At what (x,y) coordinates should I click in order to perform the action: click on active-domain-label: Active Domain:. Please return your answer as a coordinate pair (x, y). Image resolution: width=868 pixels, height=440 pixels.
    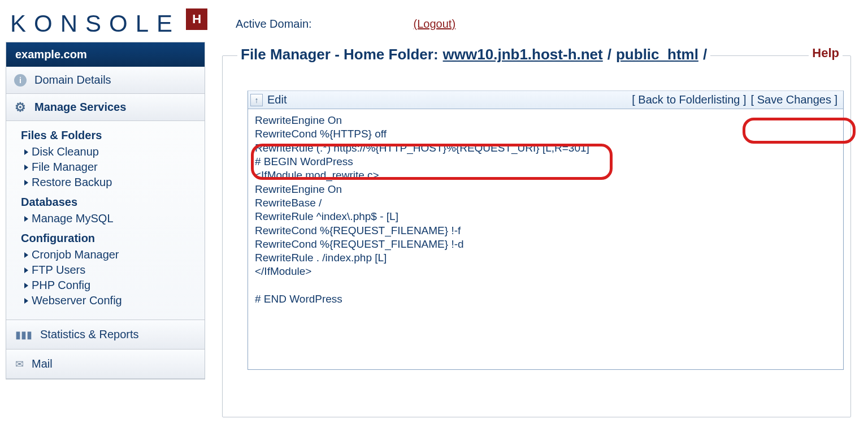
    Looking at the image, I should click on (274, 24).